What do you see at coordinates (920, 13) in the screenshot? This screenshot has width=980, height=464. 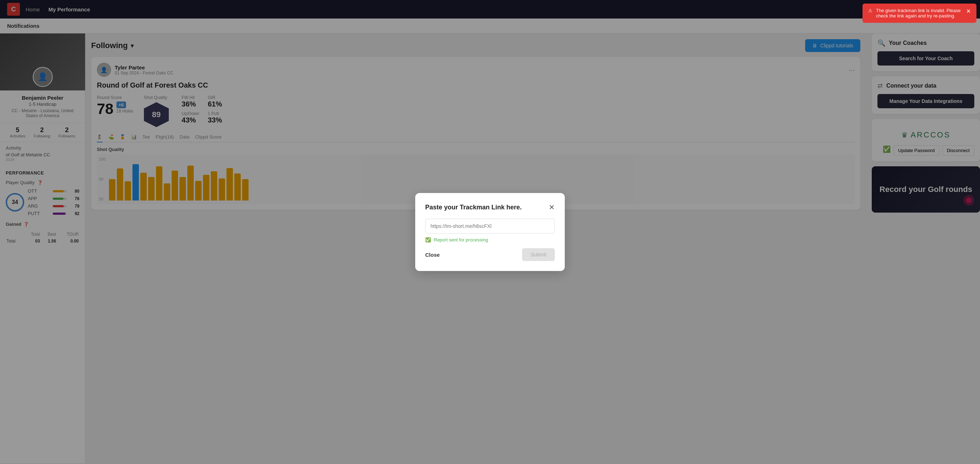 I see `toast-error: ⚠ The given trackman link is invalid. Pl…` at bounding box center [920, 13].